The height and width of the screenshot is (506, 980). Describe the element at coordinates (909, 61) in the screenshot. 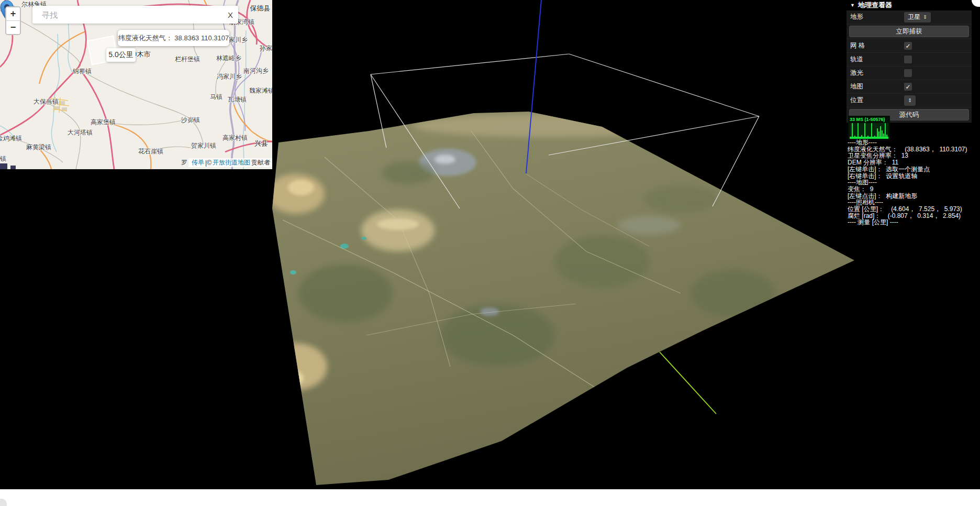

I see `geo-viewer-panel: ▼ 地理查看器 地形 卫星 ⇕ 立即捕获 网 格 ✓ 轨道 激光 地图 ✓` at that location.